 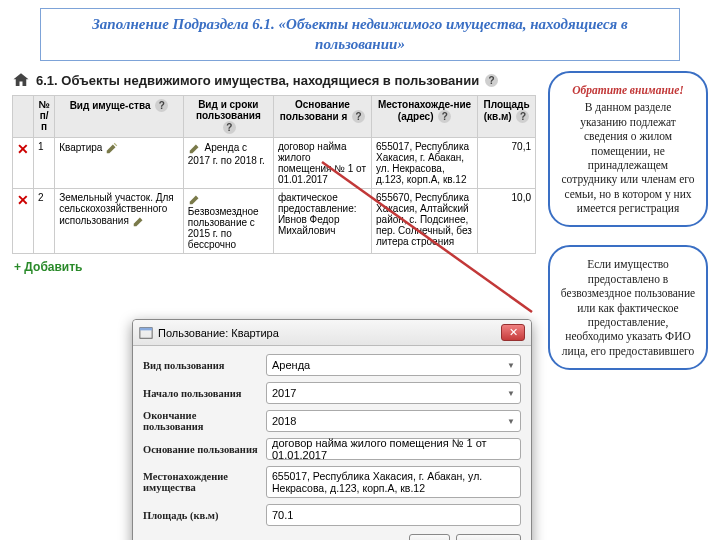 What do you see at coordinates (218, 333) in the screenshot?
I see `dialog-title-text: Пользование: Квартира` at bounding box center [218, 333].